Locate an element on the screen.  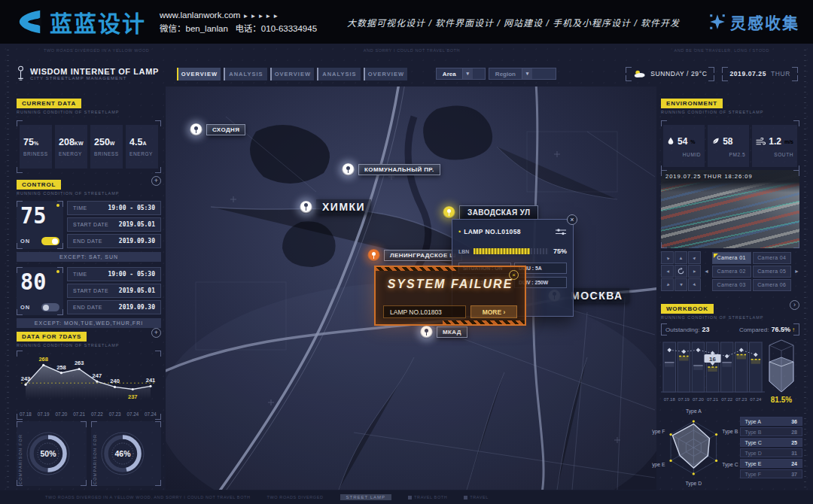
refresh-icon is located at coordinates (681, 271).